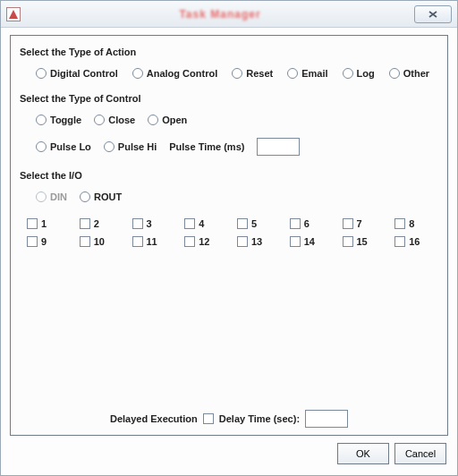 The height and width of the screenshot is (476, 458). Describe the element at coordinates (365, 224) in the screenshot. I see `check-io-7: 7` at that location.